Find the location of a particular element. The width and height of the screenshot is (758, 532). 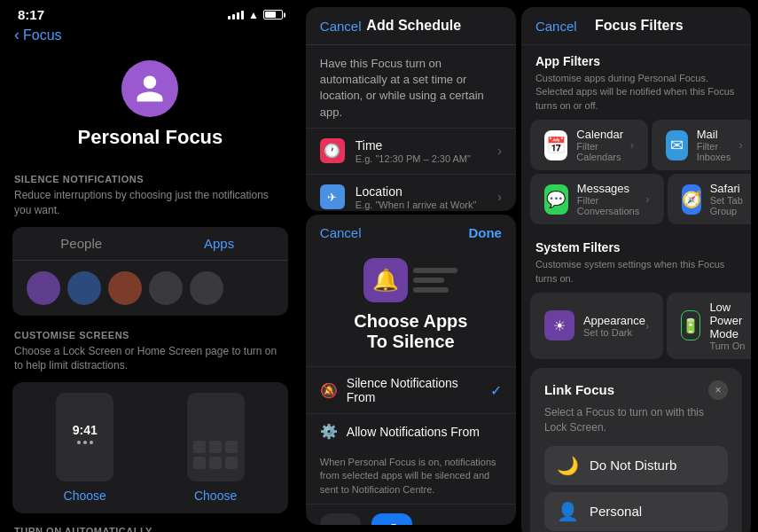

choose-apps-title: Choose AppsTo Silence is located at coordinates (410, 332).